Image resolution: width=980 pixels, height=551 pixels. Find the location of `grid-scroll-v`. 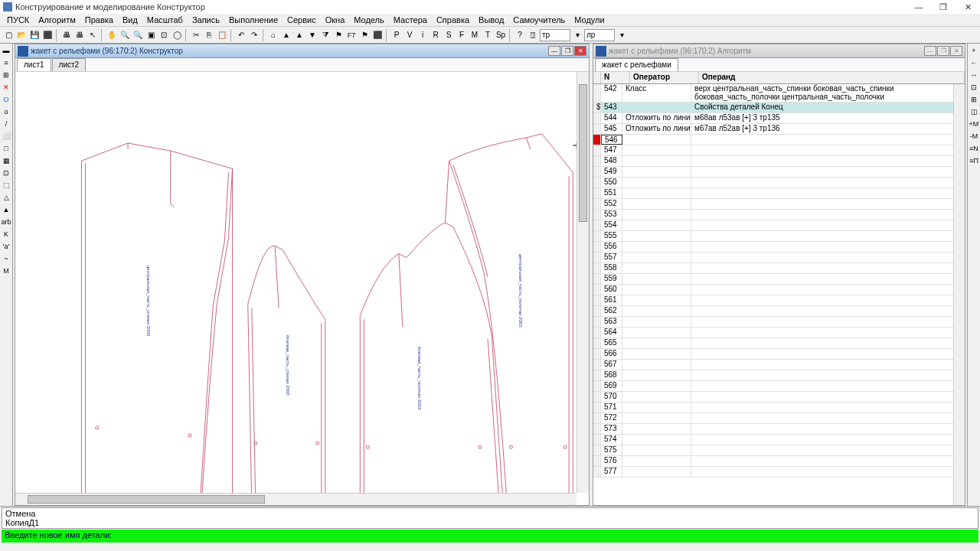

grid-scroll-v is located at coordinates (959, 295).